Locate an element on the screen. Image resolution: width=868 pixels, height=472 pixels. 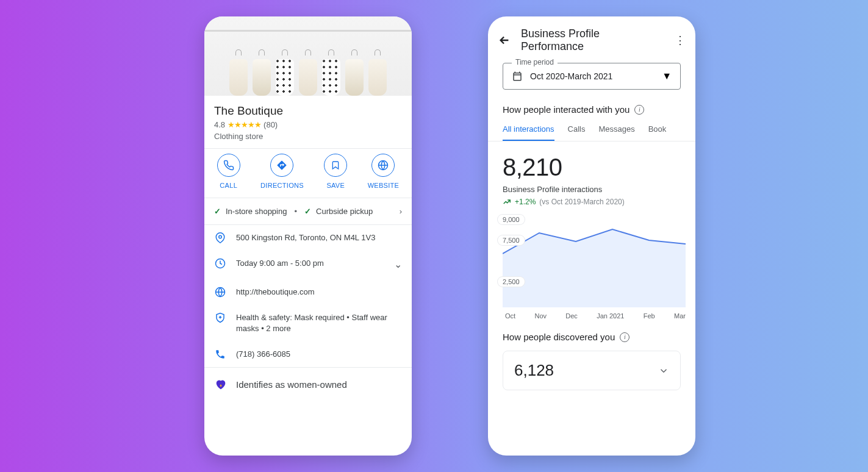
chevron-down-icon is located at coordinates (664, 371).